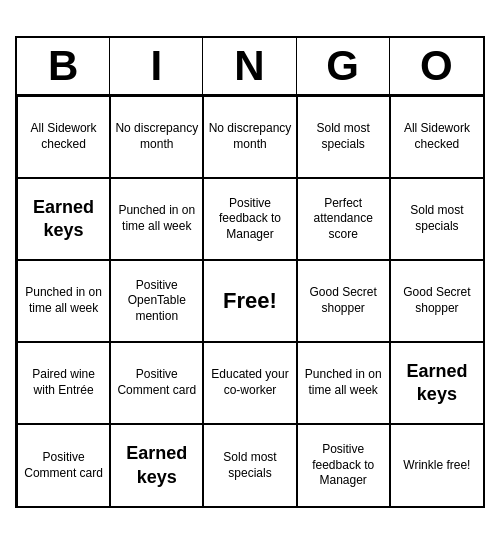 The height and width of the screenshot is (544, 500). Describe the element at coordinates (344, 219) in the screenshot. I see `bingo-cell-8: Perfect attendance score` at that location.